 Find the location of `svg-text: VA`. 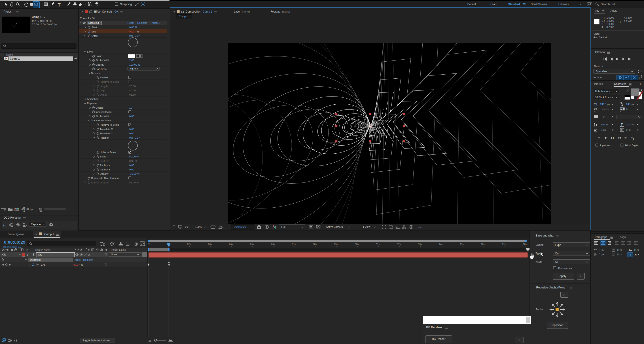

svg-text: VA is located at coordinates (622, 109).